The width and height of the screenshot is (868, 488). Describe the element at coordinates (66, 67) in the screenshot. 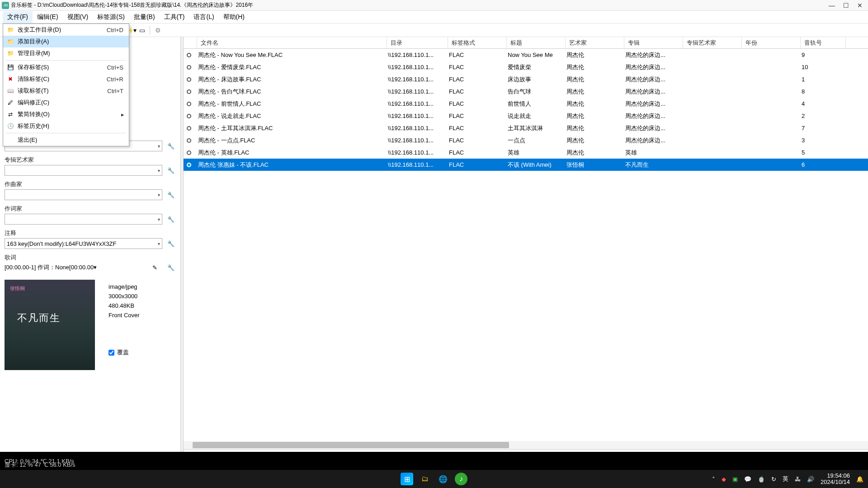

I see `menu-item: 💾保存标签(S)Ctrl+S` at that location.